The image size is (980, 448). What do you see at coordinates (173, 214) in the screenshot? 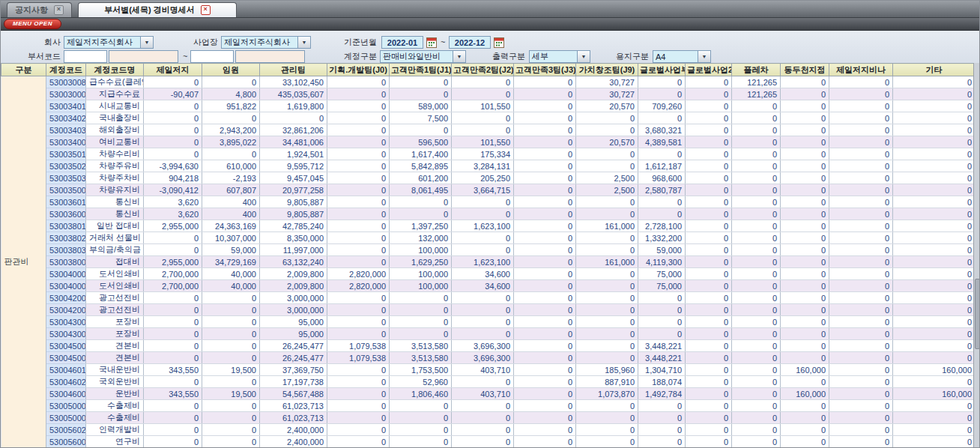
I see `cell-value: 3,620` at bounding box center [173, 214].